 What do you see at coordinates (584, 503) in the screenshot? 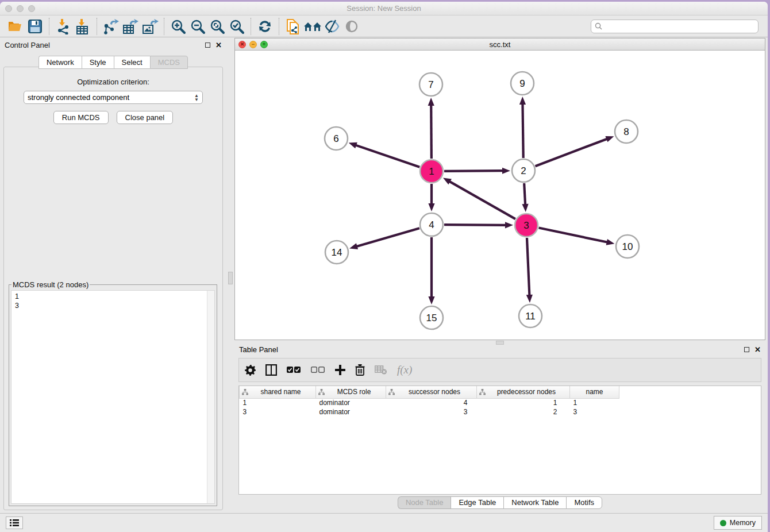
I see `table-tab-motifs: Motifs` at bounding box center [584, 503].